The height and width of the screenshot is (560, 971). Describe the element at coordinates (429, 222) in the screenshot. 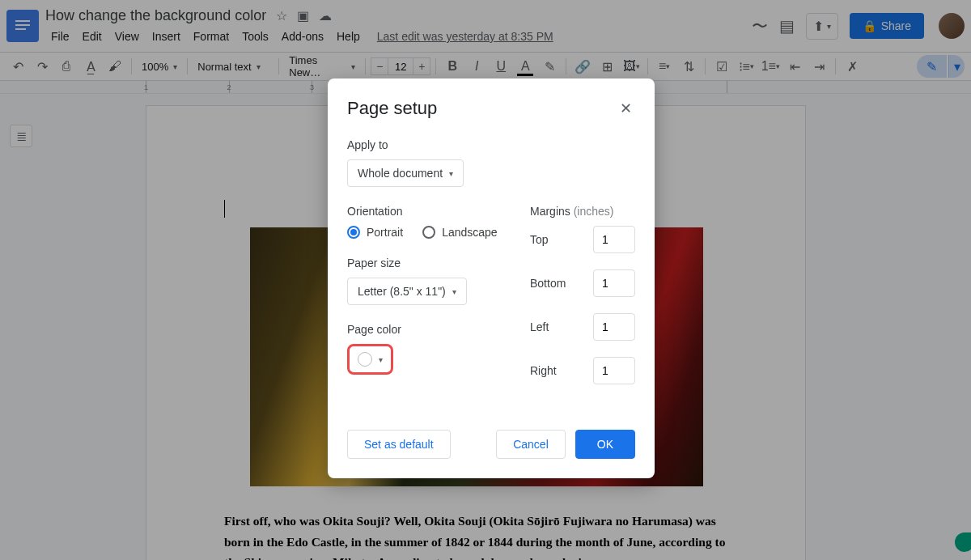

I see `orientation-section: Orientation Portrait Landscape` at that location.